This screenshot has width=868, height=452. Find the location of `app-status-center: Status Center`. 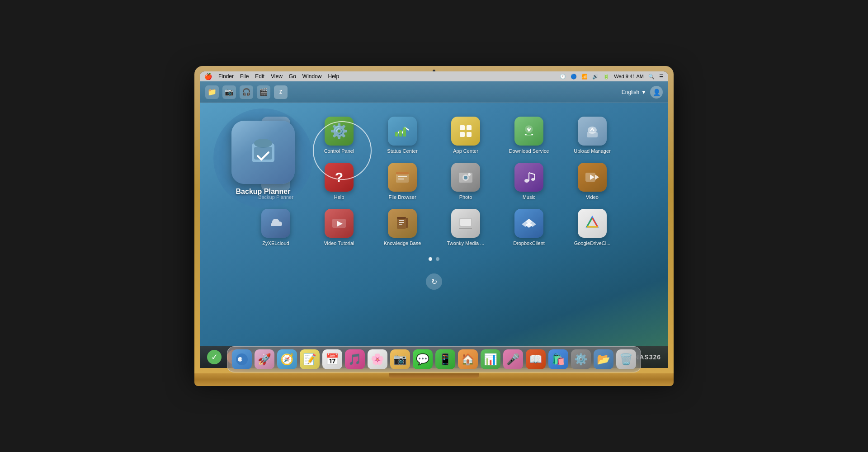

app-status-center: Status Center is located at coordinates (402, 135).